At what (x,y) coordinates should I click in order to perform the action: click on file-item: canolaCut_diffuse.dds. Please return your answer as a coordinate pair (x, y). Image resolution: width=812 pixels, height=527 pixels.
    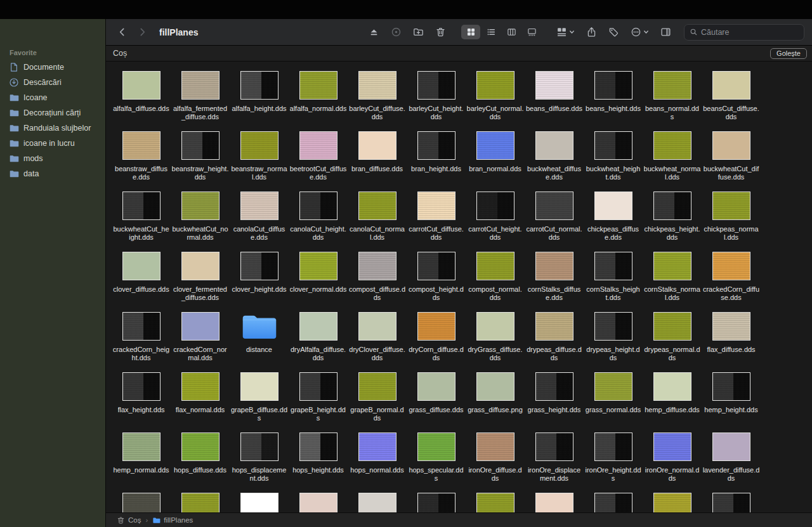
    Looking at the image, I should click on (259, 222).